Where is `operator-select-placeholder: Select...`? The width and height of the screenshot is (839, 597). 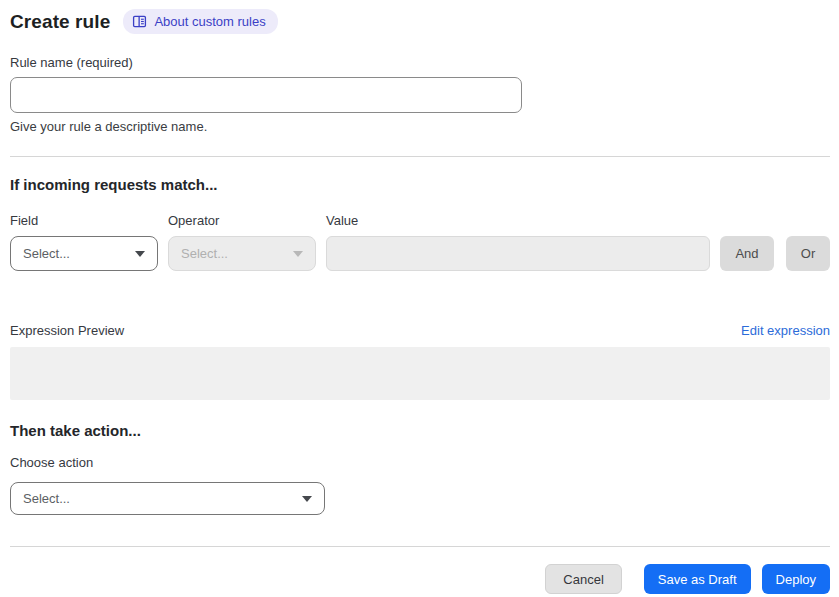
operator-select-placeholder: Select... is located at coordinates (204, 254).